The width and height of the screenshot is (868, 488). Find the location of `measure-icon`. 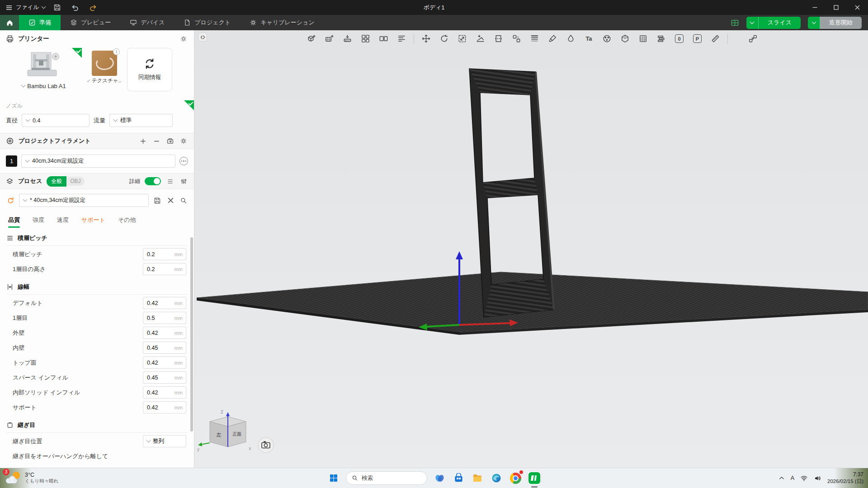

measure-icon is located at coordinates (715, 39).